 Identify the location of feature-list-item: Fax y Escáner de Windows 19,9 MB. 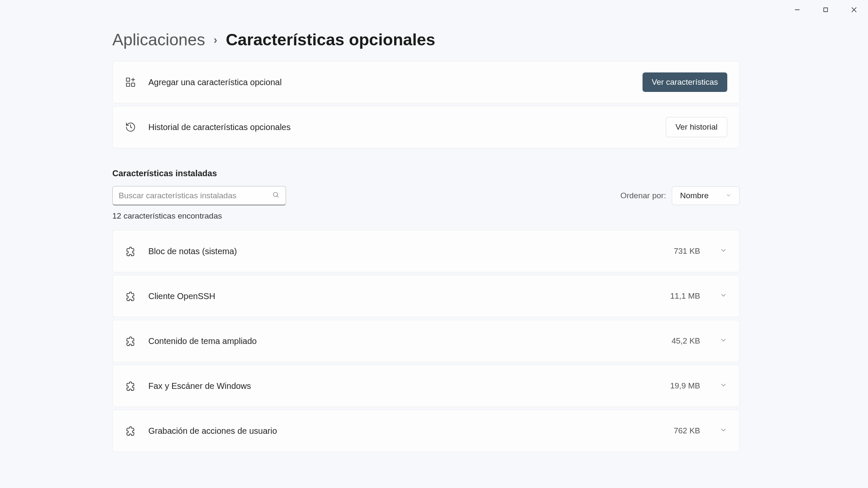
(426, 386).